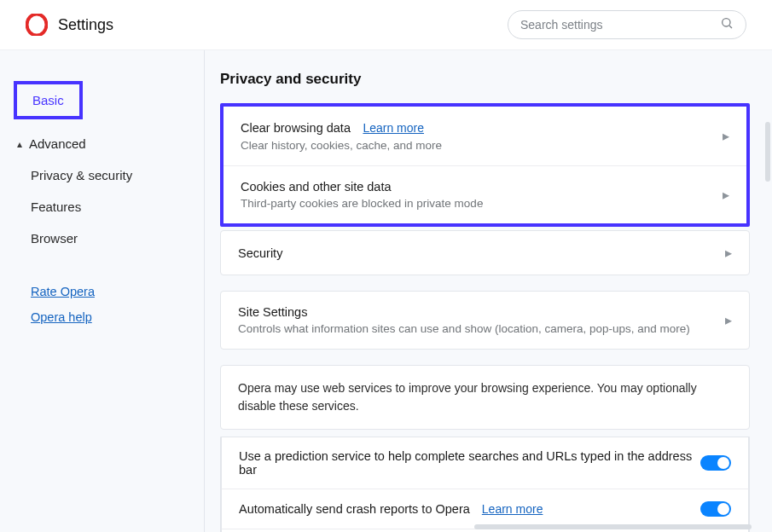 This screenshot has height=532, width=772. I want to click on row-title: Site Settings, so click(476, 312).